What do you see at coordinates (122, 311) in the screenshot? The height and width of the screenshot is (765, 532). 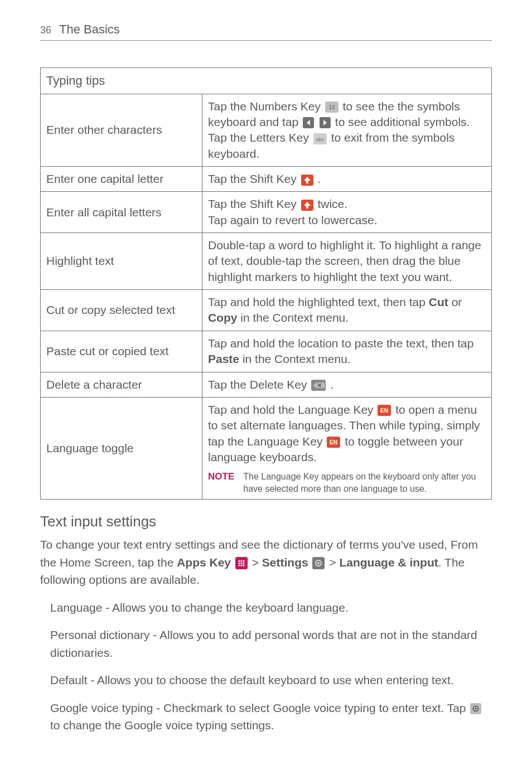 I see `row-label: Cut or copy selected text` at bounding box center [122, 311].